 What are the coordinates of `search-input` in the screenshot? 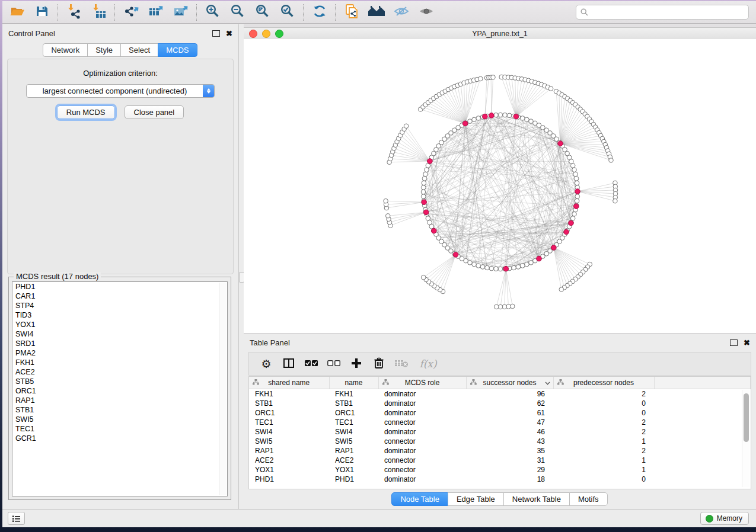 It's located at (662, 12).